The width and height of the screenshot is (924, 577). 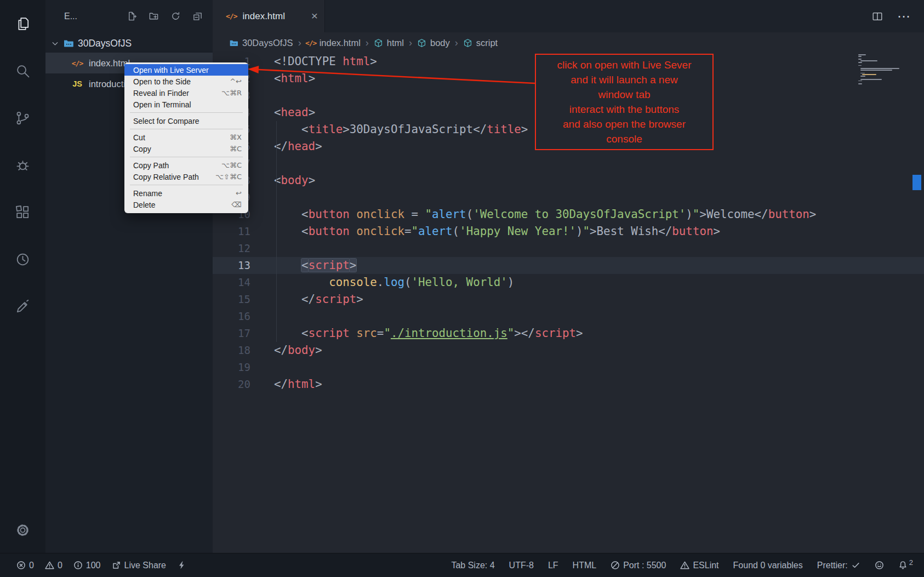 I want to click on editor-actions: ⋯, so click(x=898, y=16).